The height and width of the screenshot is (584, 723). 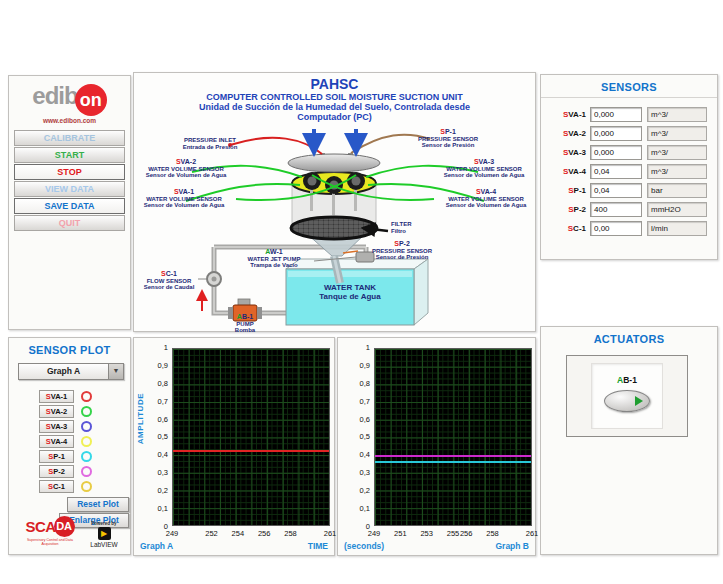 I want to click on sensors-title: SENSORS, so click(x=629, y=86).